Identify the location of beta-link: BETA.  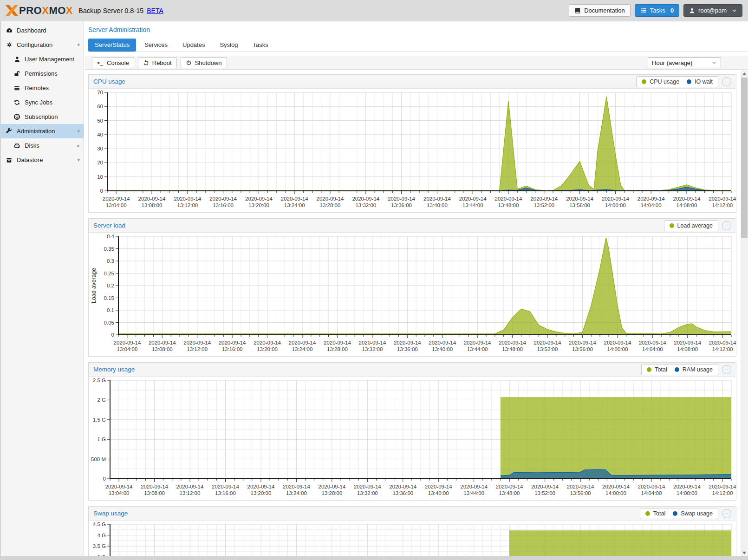
(155, 11).